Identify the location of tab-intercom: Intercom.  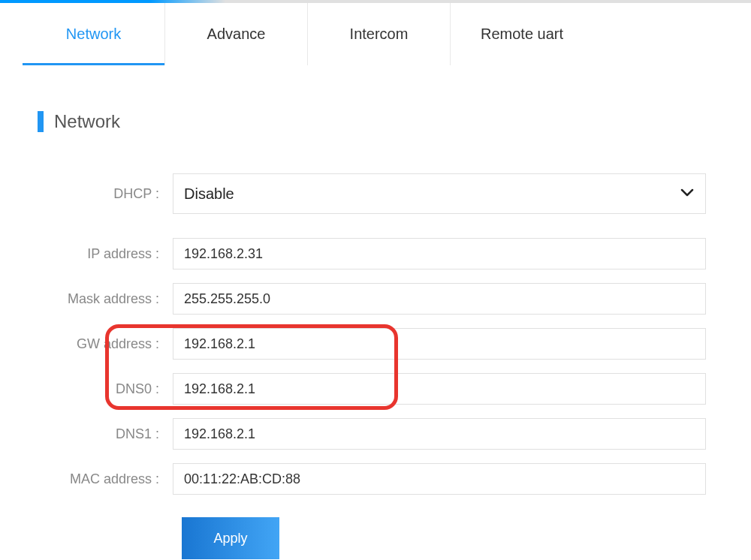
(379, 35).